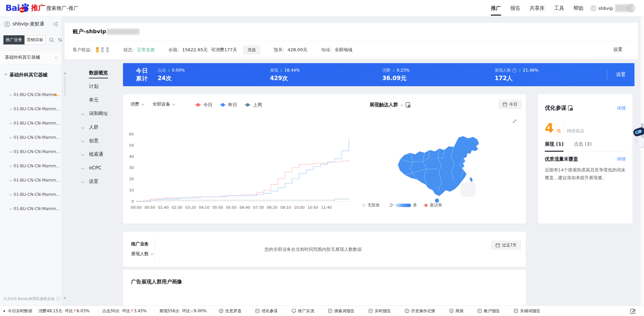 This screenshot has width=644, height=316. Describe the element at coordinates (578, 8) in the screenshot. I see `nav-item-help: 帮助` at that location.